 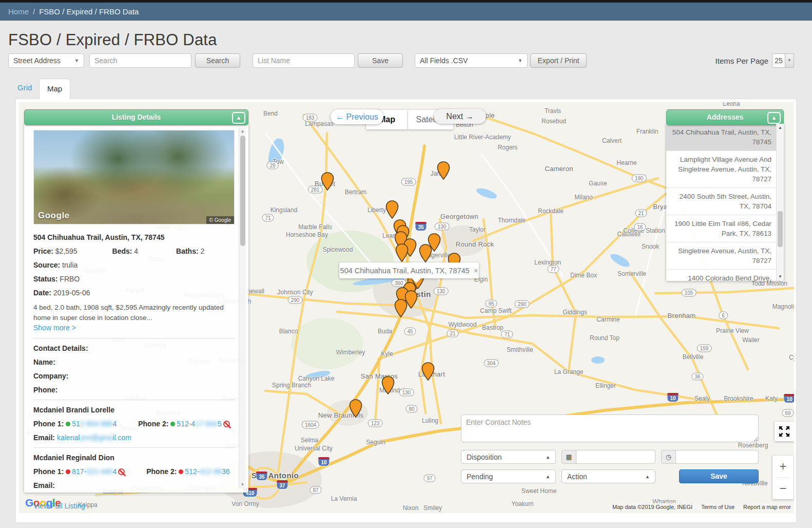 I want to click on map-label-round-top: Round Top, so click(x=605, y=338).